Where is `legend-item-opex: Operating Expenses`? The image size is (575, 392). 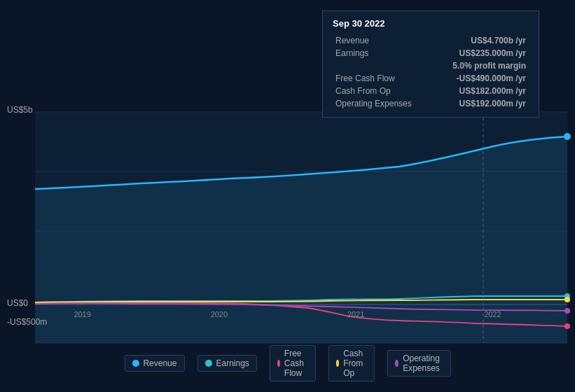
legend-item-opex: Operating Expenses is located at coordinates (419, 363).